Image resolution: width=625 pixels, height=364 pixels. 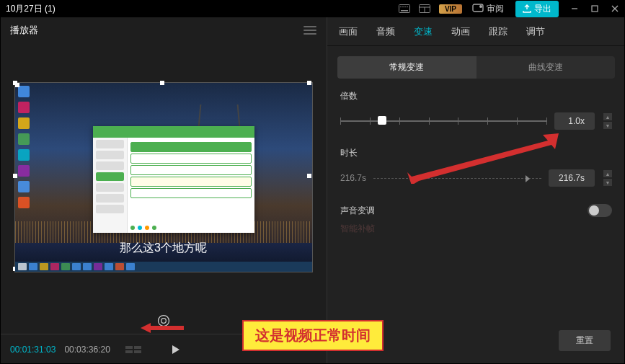 What do you see at coordinates (608, 182) in the screenshot?
I see `duration-down-button: ▼` at bounding box center [608, 182].